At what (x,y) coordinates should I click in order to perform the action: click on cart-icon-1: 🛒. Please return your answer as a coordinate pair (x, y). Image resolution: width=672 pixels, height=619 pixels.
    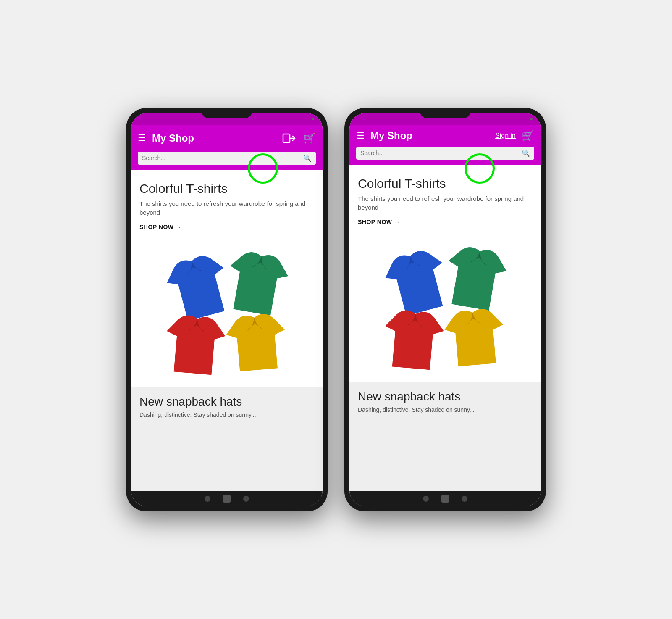
    Looking at the image, I should click on (310, 138).